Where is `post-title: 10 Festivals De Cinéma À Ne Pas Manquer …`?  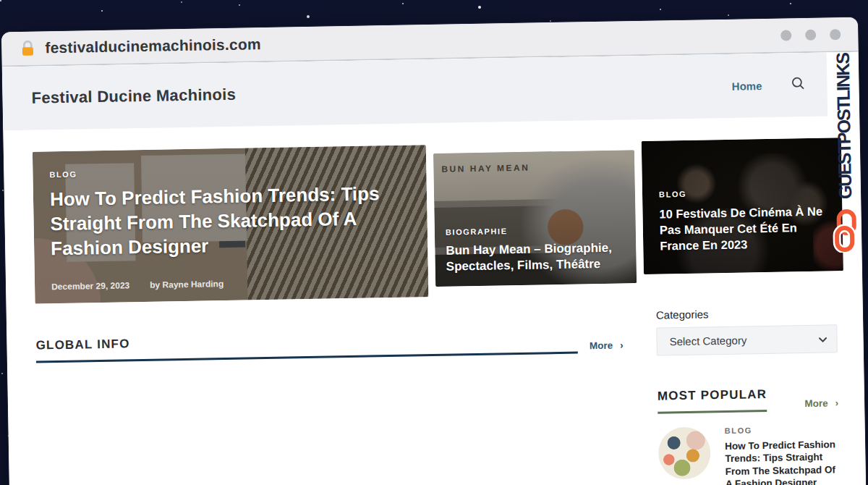
post-title: 10 Festivals De Cinéma À Ne Pas Manquer … is located at coordinates (741, 229).